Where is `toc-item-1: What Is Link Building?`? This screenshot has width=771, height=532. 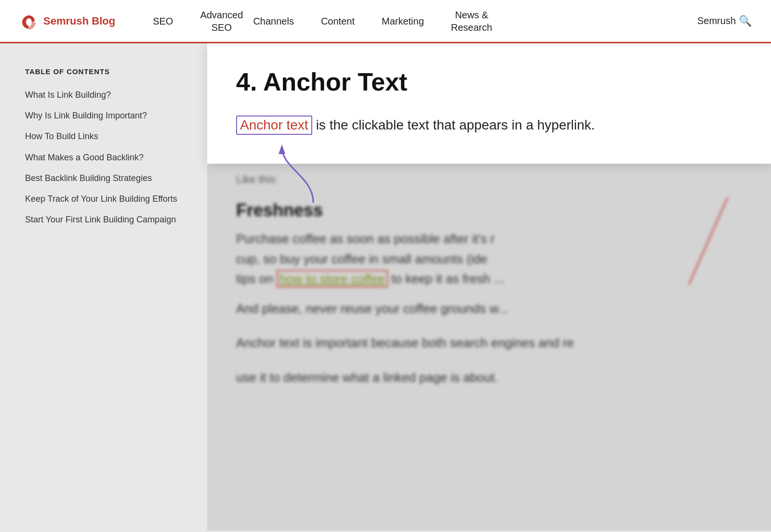
toc-item-1: What Is Link Building? is located at coordinates (106, 95).